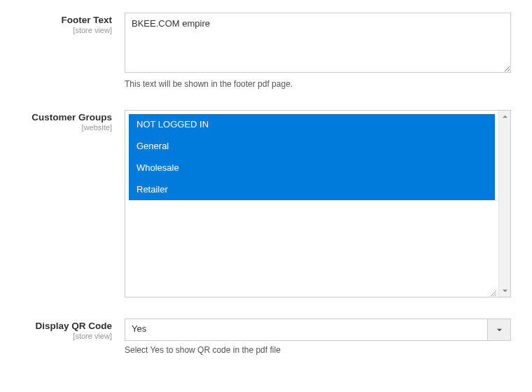  I want to click on field-col: Yes Select Yes to show QR code in the pd…, so click(318, 337).